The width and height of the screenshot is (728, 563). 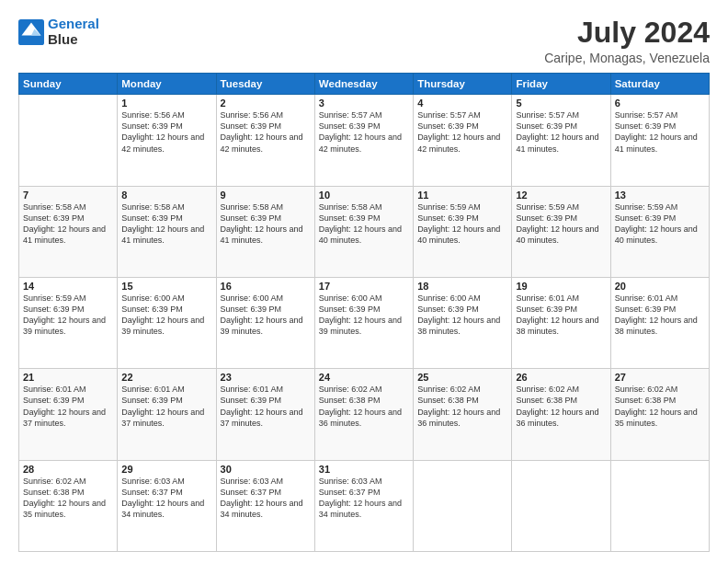 I want to click on table-row: 11Sunrise: 5:59 AMSunset: 6:39 PMDayligh…, so click(x=463, y=232).